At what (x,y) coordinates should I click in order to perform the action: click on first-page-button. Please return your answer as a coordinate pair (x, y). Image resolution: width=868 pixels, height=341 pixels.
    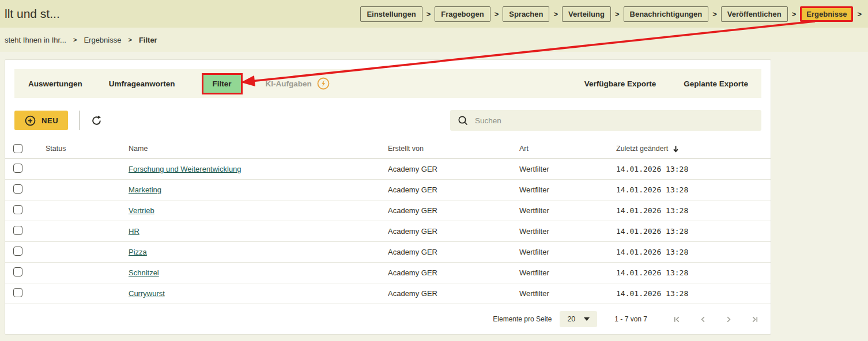
    Looking at the image, I should click on (677, 319).